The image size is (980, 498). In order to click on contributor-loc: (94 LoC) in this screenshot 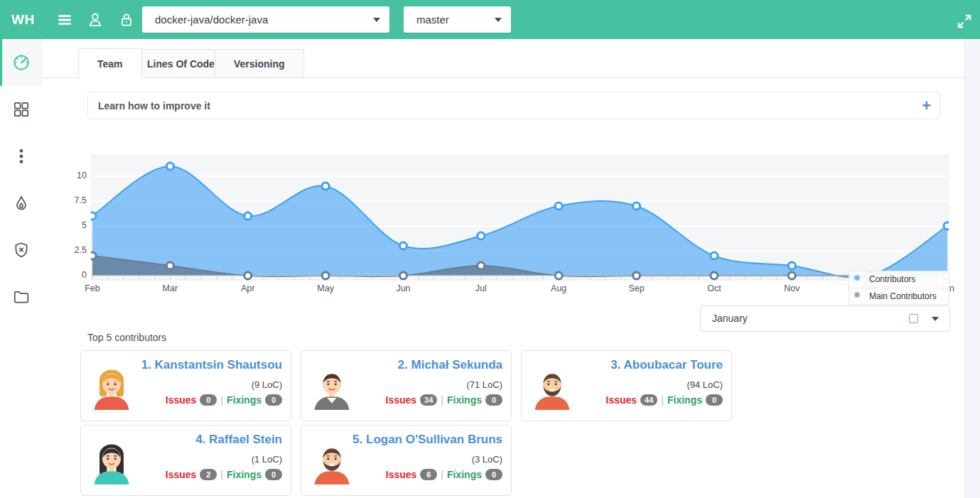, I will do `click(705, 385)`.